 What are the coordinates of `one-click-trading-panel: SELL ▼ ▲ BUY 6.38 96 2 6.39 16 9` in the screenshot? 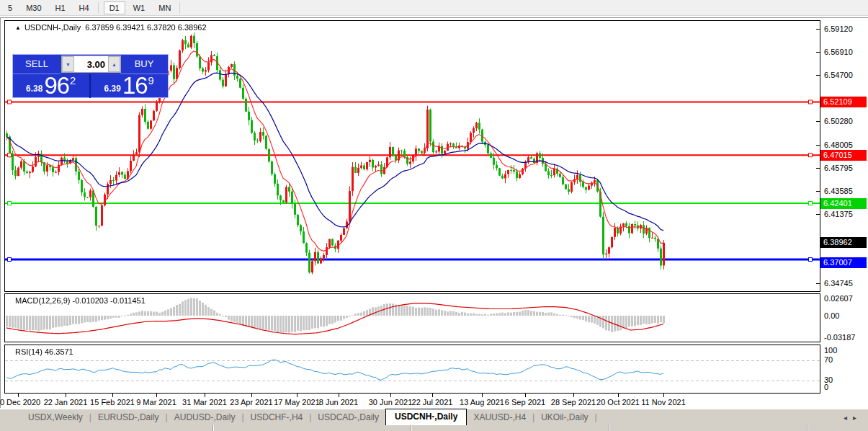 It's located at (91, 76).